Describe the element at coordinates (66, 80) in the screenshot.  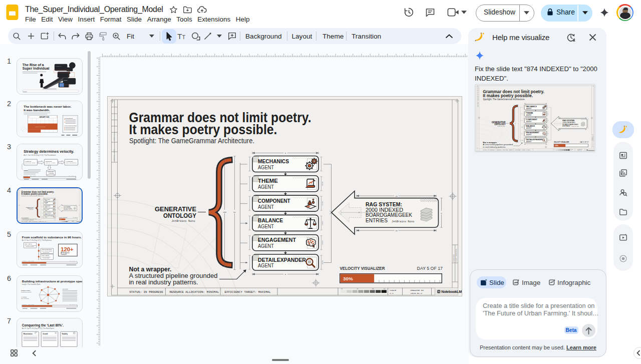
I see `svg-text: ENGINE` at that location.